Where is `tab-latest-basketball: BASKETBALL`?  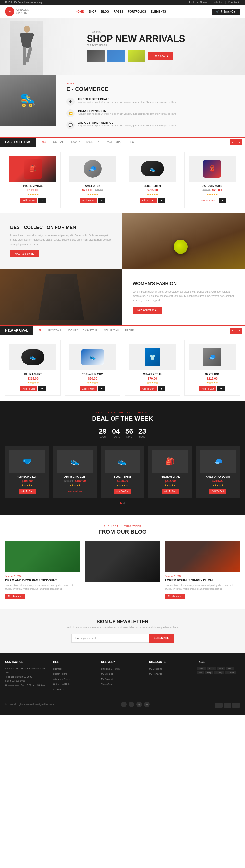 tab-latest-basketball: BASKETBALL is located at coordinates (94, 142).